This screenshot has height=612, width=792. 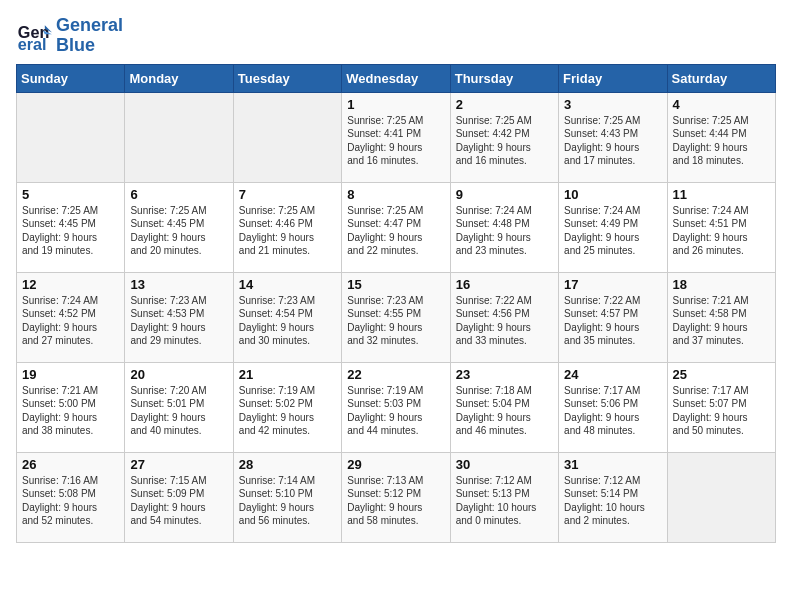 I want to click on calendar-cell: 29Sunrise: 7:13 AM Sunset: 5:12 PM Dayli…, so click(x=396, y=497).